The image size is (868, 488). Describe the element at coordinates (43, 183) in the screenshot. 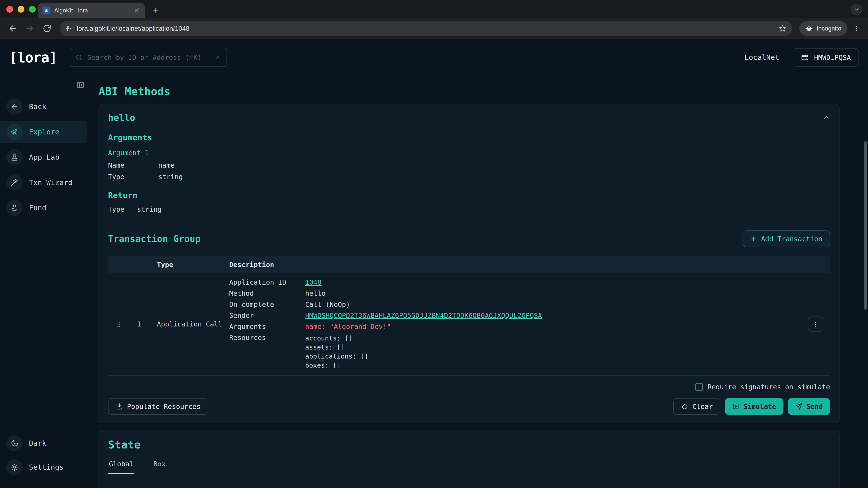

I see `sidebar-item-txn-wizard: Txn Wizard` at that location.